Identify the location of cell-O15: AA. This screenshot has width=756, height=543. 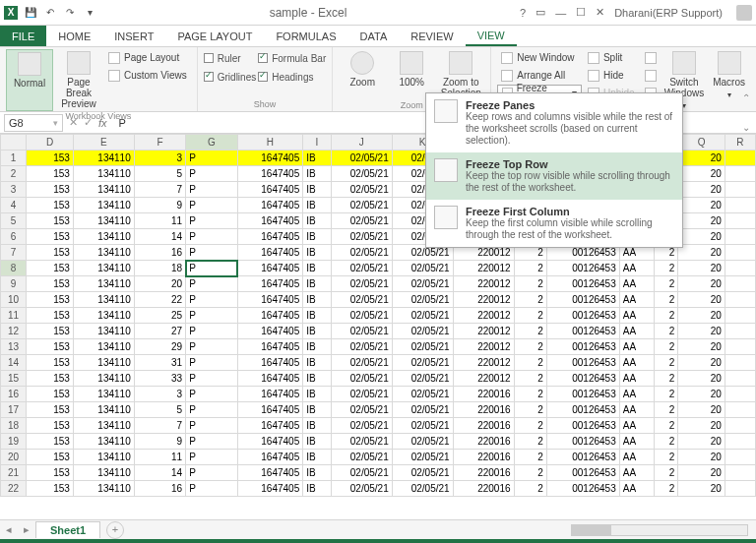
(637, 379).